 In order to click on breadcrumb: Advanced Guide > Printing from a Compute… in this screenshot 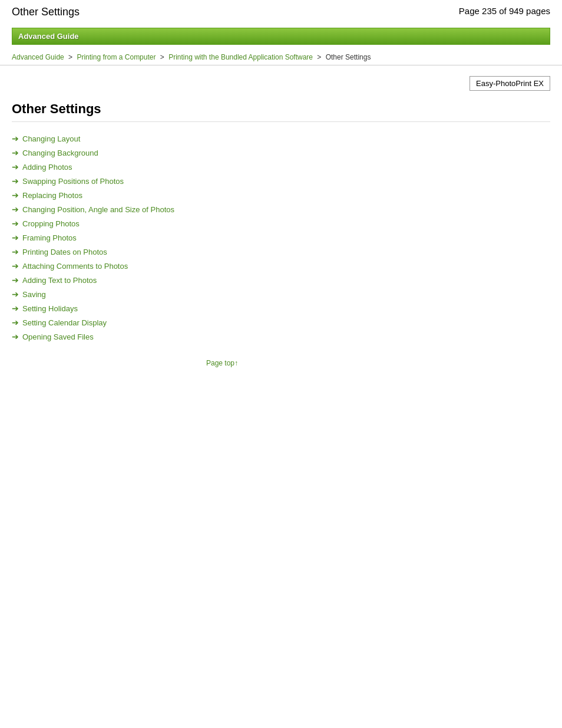, I will do `click(281, 58)`.